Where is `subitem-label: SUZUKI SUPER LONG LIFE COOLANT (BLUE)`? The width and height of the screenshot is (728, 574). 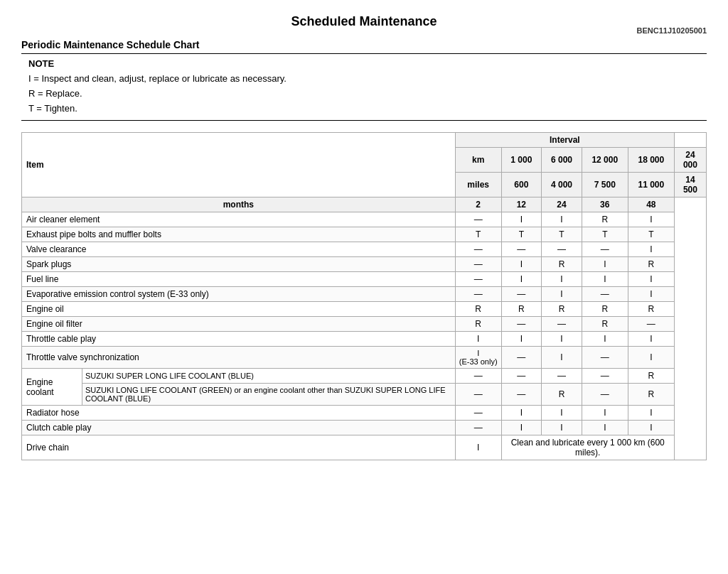 subitem-label: SUZUKI SUPER LONG LIFE COOLANT (BLUE) is located at coordinates (269, 377).